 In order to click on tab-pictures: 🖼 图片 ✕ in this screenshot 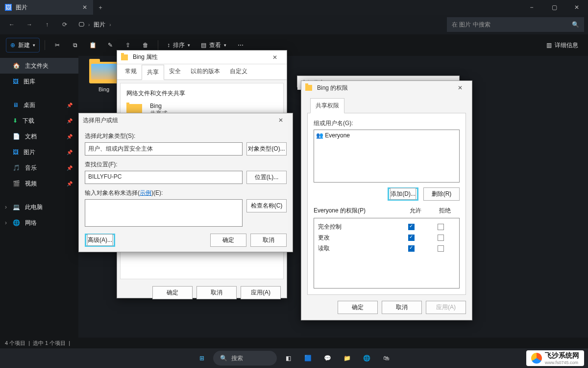, I will do `click(47, 7)`.